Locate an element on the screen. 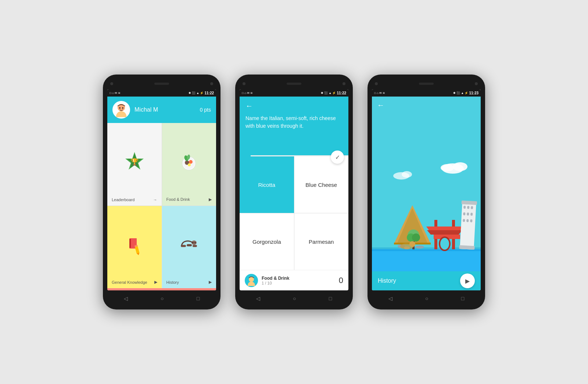 The height and width of the screenshot is (384, 588). phone-3-nav: ◁ ○ □ is located at coordinates (426, 298).